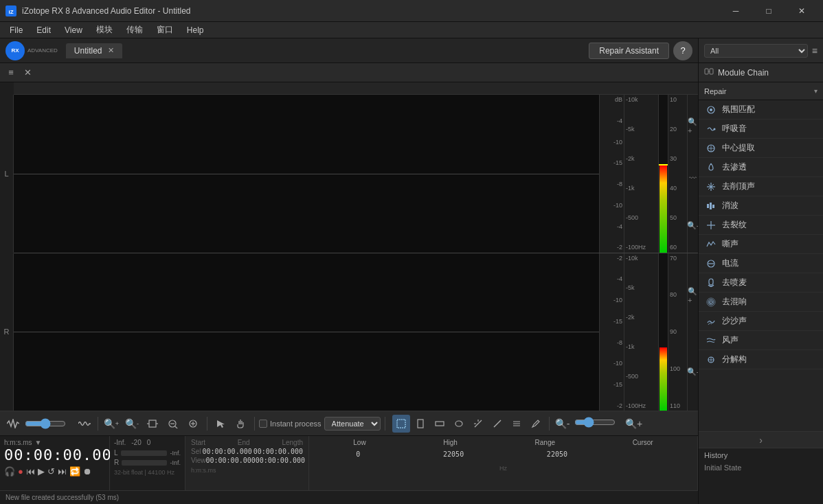  What do you see at coordinates (611, 343) in the screenshot?
I see `db-label-r-8: -8` at bounding box center [611, 343].